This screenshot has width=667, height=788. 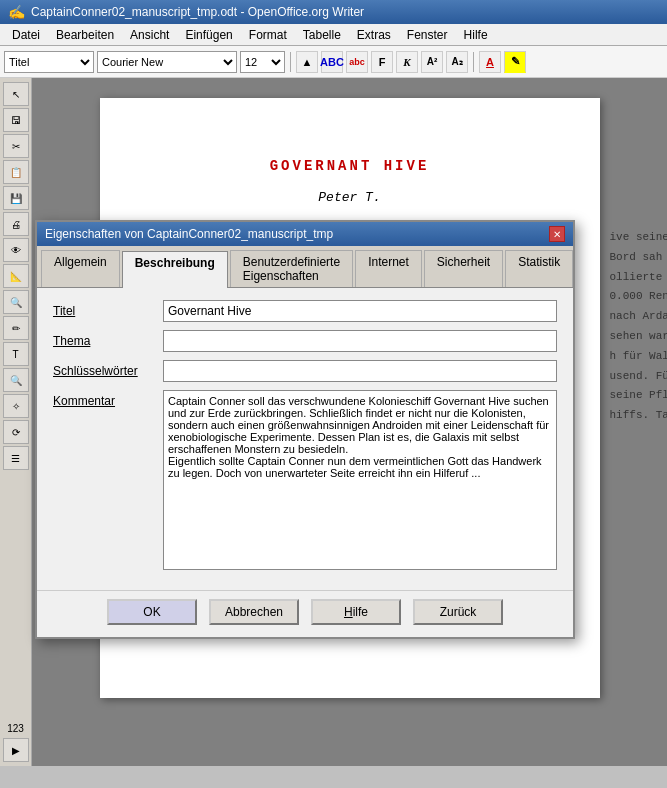 What do you see at coordinates (189, 234) in the screenshot?
I see `dialog-title: Eigenschaften von CaptainConner02_manusc…` at bounding box center [189, 234].